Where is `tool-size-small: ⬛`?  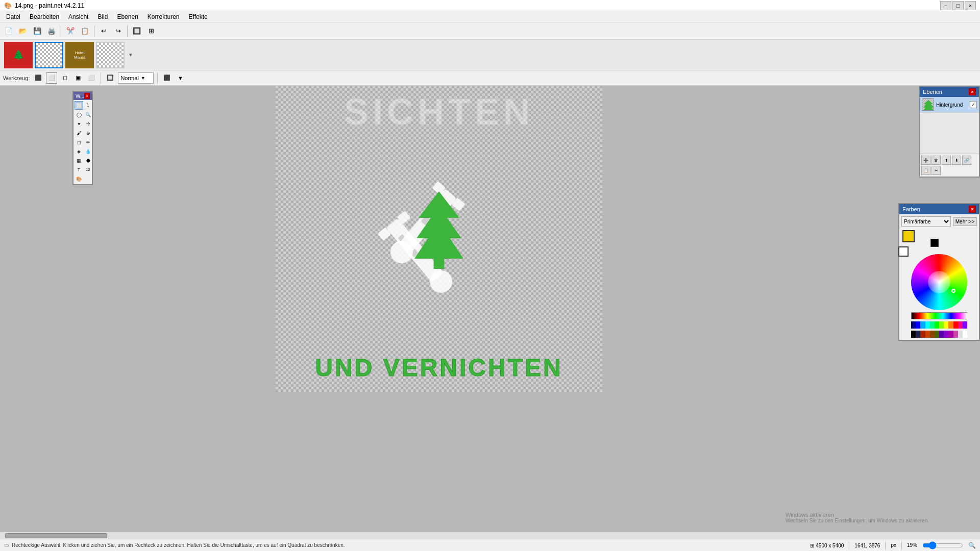
tool-size-small: ⬛ is located at coordinates (38, 78).